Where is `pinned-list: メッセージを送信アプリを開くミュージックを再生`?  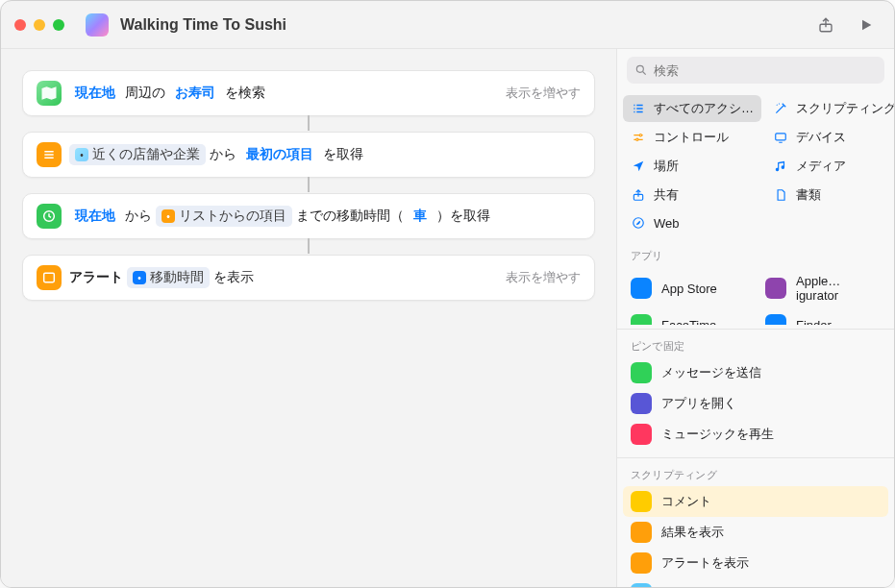 pinned-list: メッセージを送信アプリを開くミュージックを再生 is located at coordinates (756, 405).